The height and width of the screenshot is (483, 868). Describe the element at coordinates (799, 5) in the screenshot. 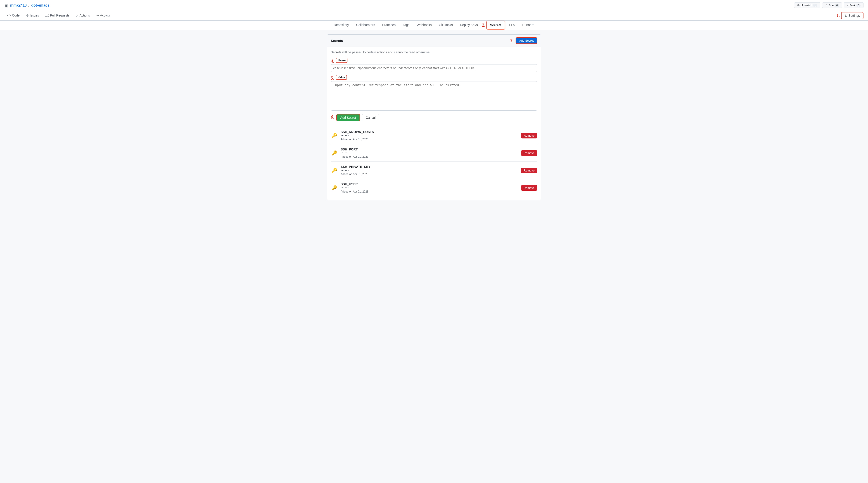

I see `unwatch-icon: 👁` at that location.